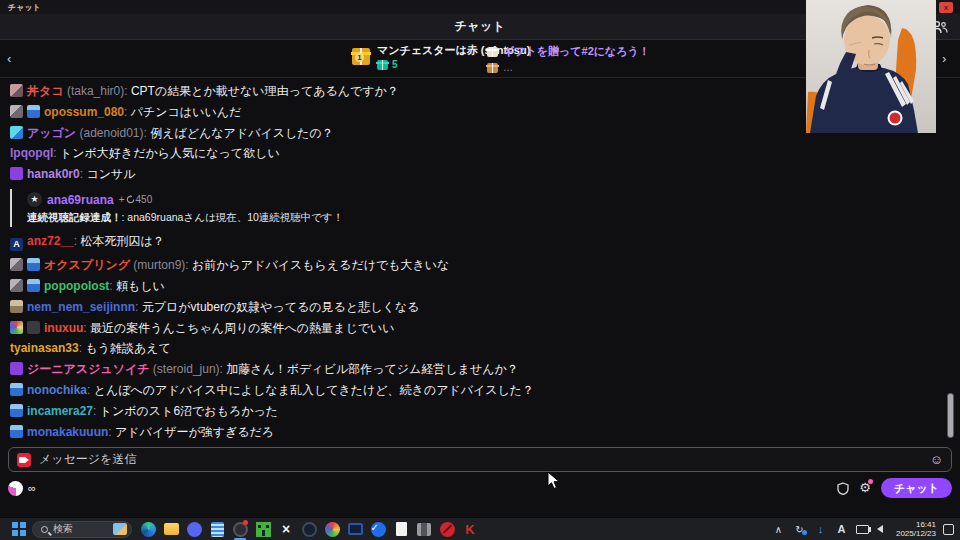 The width and height of the screenshot is (960, 540). I want to click on search-label: 検索, so click(80, 529).